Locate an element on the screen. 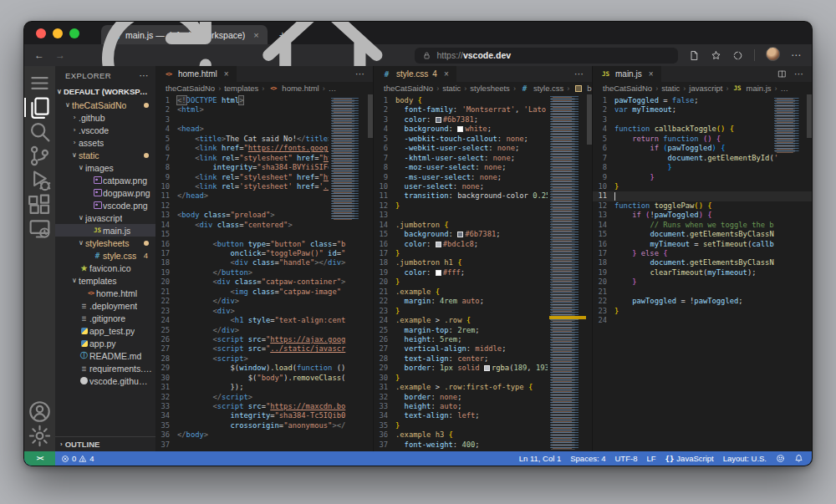 The width and height of the screenshot is (836, 504). problems-summary: 04 is located at coordinates (75, 458).